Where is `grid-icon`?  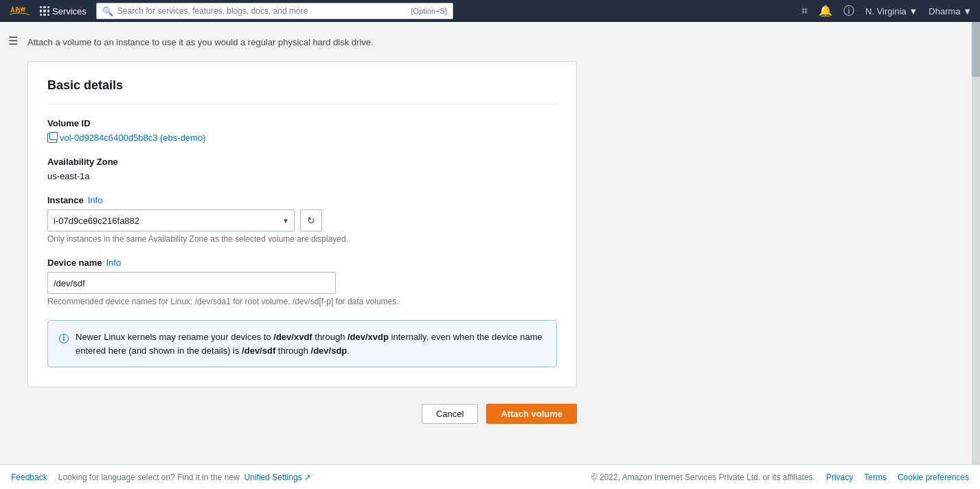
grid-icon is located at coordinates (45, 11).